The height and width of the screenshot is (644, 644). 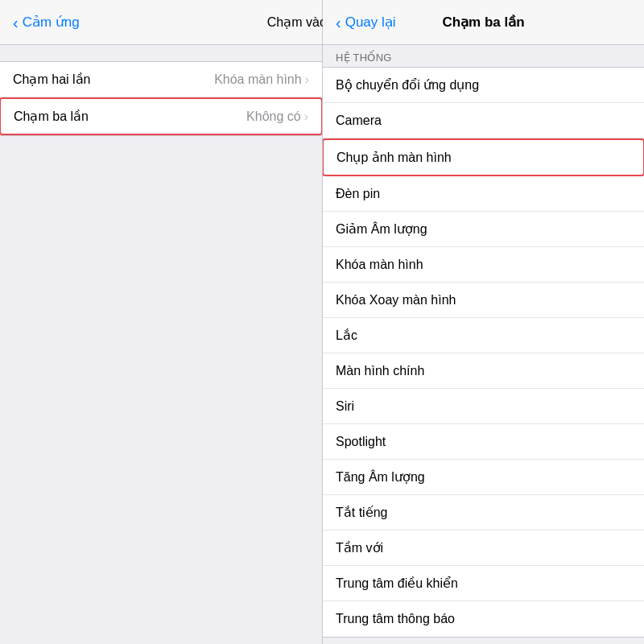 I want to click on double-tap-row: Chạm hai lần Khóa màn hình ›, so click(x=161, y=80).